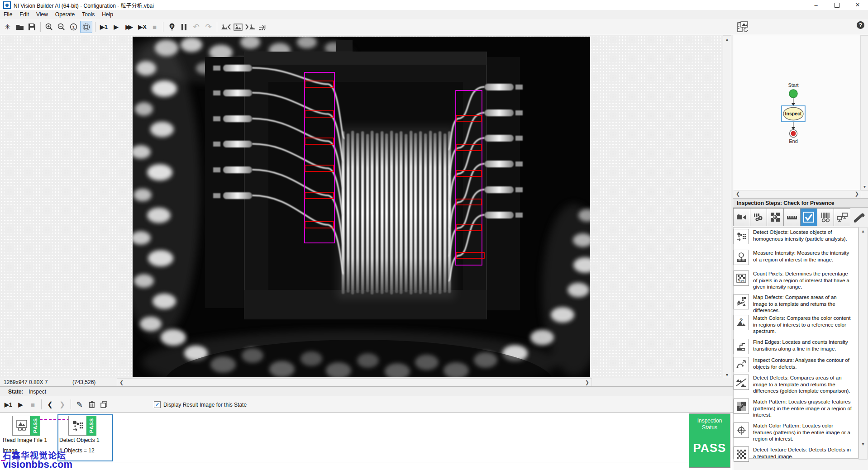 The height and width of the screenshot is (470, 868). Describe the element at coordinates (78, 426) in the screenshot. I see `step-detect-objects-icon` at that location.